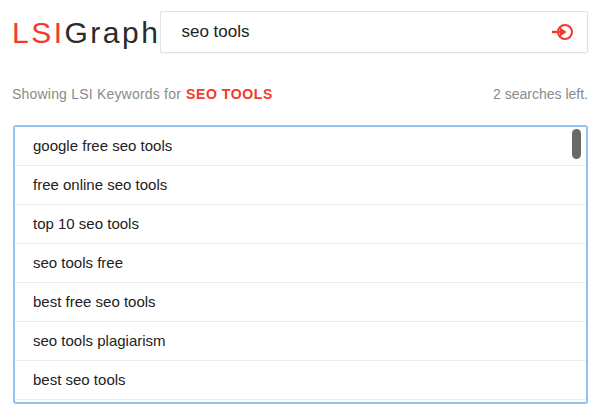 The height and width of the screenshot is (417, 600). I want to click on logo: LSIGraph, so click(86, 33).